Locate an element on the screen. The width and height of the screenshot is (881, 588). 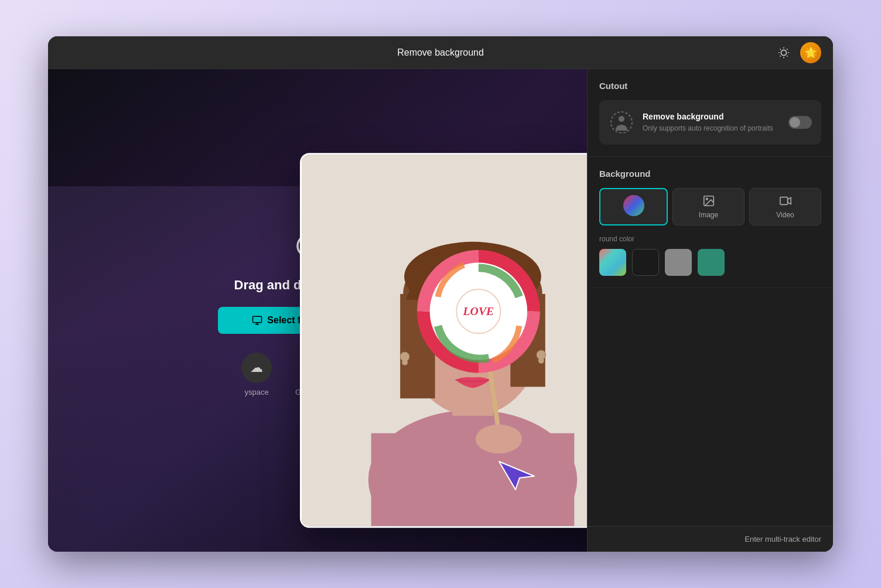
cutout-card-subtitle: Only supports auto recognition of portra… is located at coordinates (711, 129).